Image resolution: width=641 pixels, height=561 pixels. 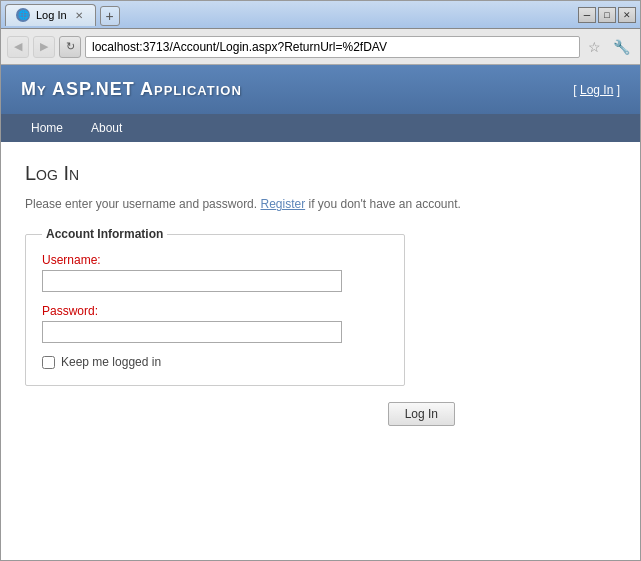 What do you see at coordinates (47, 128) in the screenshot?
I see `nav-item-home: Home` at bounding box center [47, 128].